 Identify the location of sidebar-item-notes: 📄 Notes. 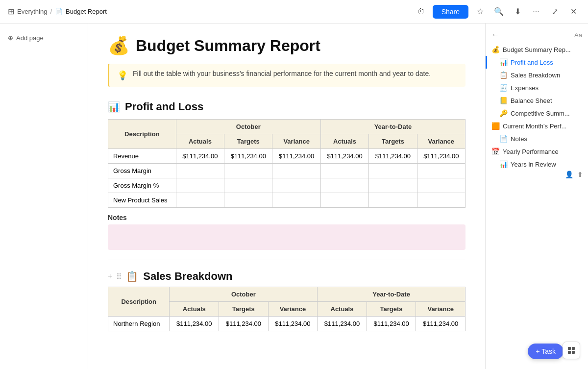
(537, 139).